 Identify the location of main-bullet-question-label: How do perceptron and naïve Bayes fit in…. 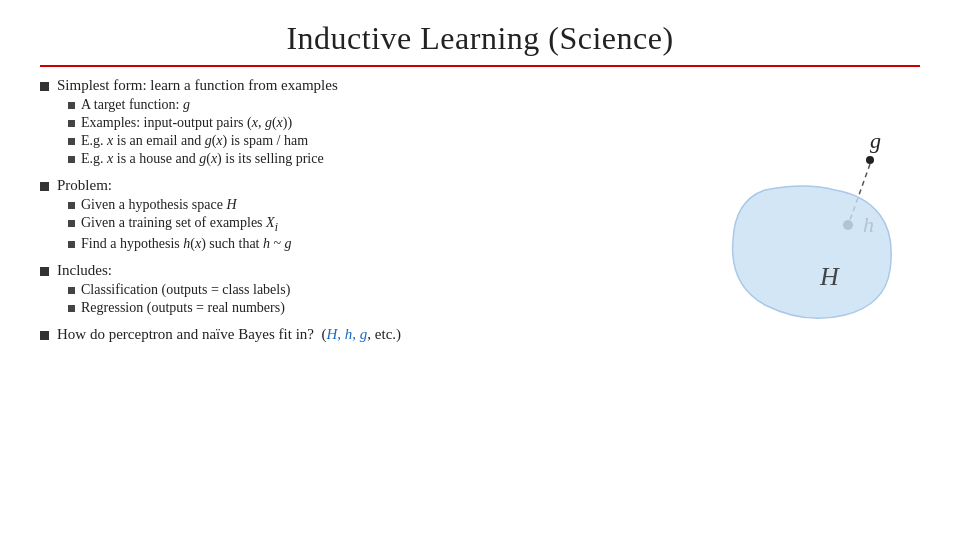
(229, 334).